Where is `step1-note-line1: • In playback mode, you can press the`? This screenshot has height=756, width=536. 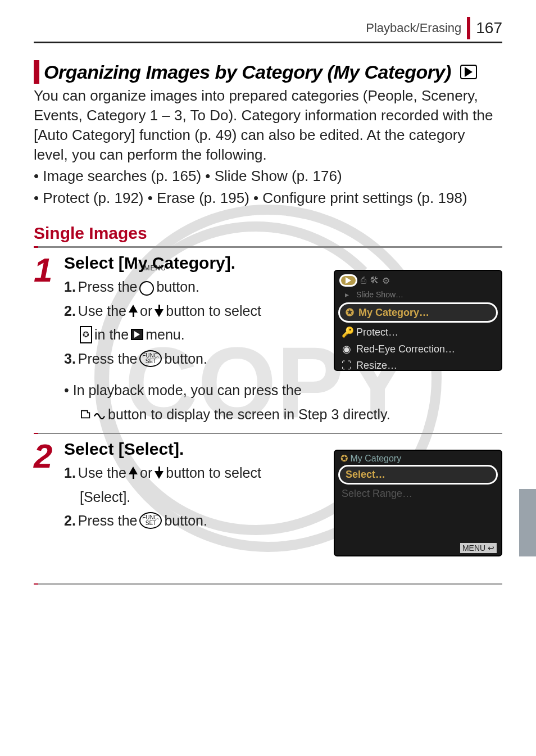 step1-note-line1: • In playback mode, you can press the is located at coordinates (283, 390).